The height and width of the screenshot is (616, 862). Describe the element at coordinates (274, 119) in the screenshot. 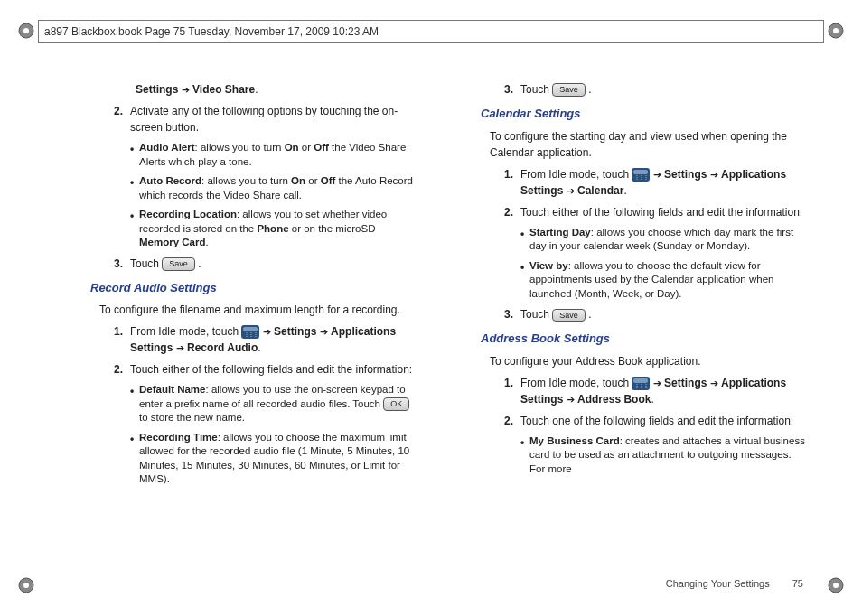

I see `list-body: Activate any of the following options by…` at that location.